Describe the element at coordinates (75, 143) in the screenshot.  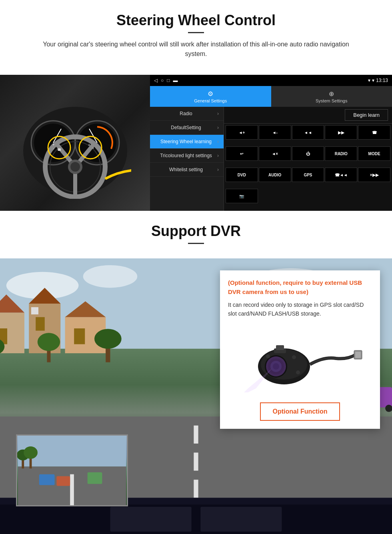
I see `steering-photo: + - ☎ ≡ +` at that location.